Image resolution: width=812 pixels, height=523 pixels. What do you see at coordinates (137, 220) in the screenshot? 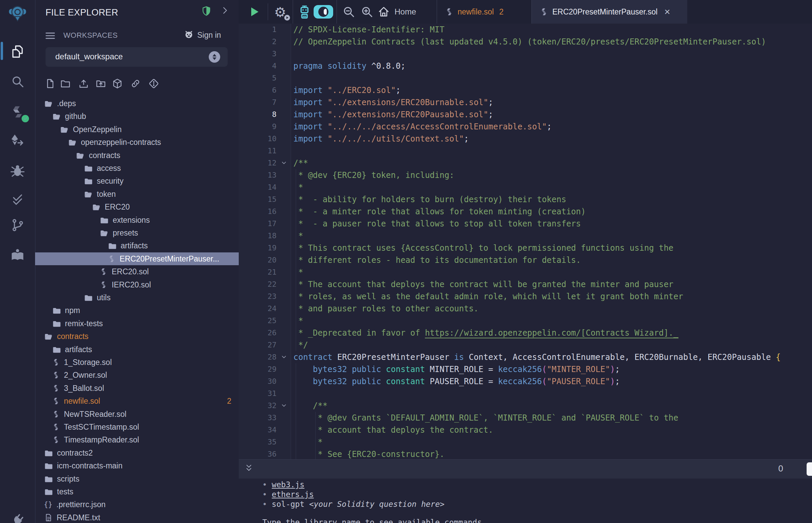
I see `tree-item-extensions: extensions` at bounding box center [137, 220].